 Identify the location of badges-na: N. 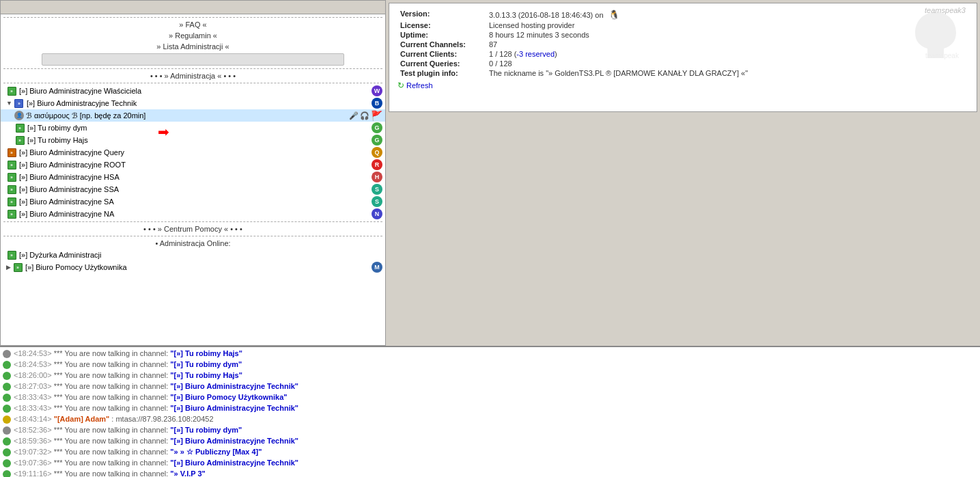
(377, 214).